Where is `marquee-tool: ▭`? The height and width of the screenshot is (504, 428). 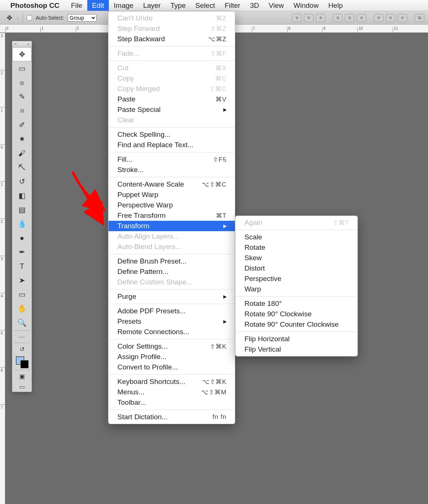
marquee-tool: ▭ is located at coordinates (22, 68).